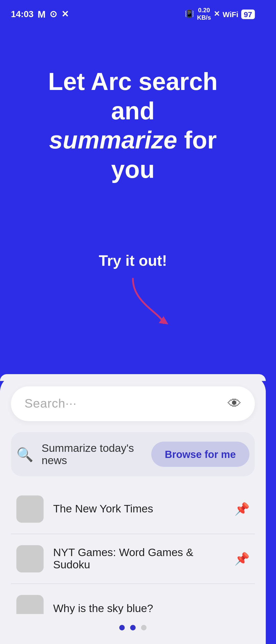 This screenshot has width=276, height=644. I want to click on suggestion-text: Summarize today's news, so click(97, 454).